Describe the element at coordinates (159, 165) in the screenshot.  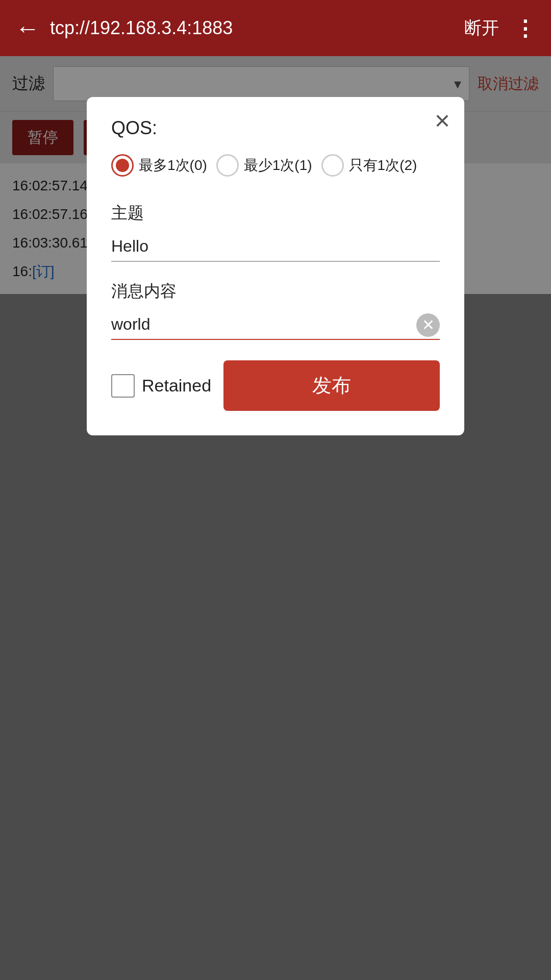
I see `qos-option-0: 最多1次(0)` at that location.